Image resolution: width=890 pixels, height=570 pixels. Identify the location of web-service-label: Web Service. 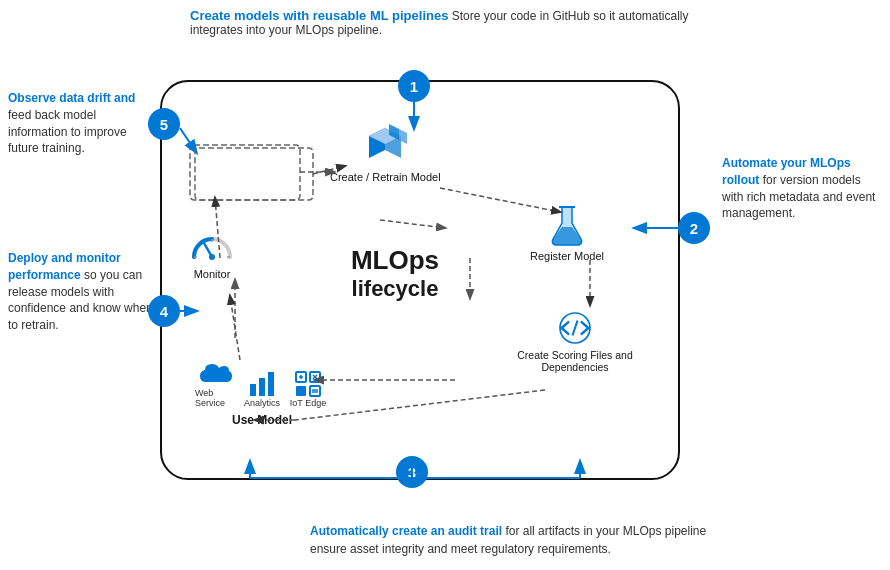
(216, 398).